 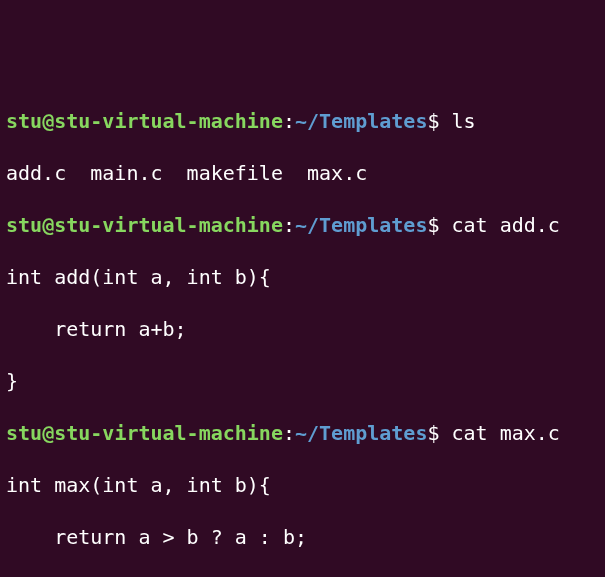 I want to click on command-input: cat max.c, so click(x=500, y=433).